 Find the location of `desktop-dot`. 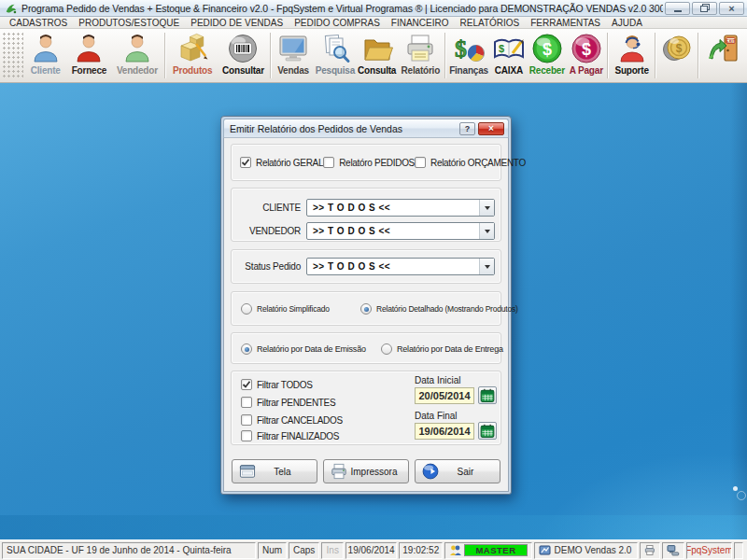

desktop-dot is located at coordinates (736, 489).